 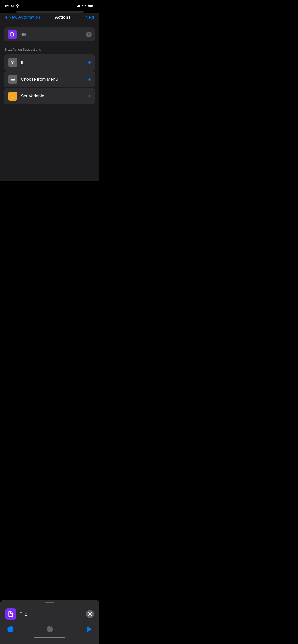 What do you see at coordinates (90, 79) in the screenshot?
I see `choose-from-menu-add-button: +` at bounding box center [90, 79].